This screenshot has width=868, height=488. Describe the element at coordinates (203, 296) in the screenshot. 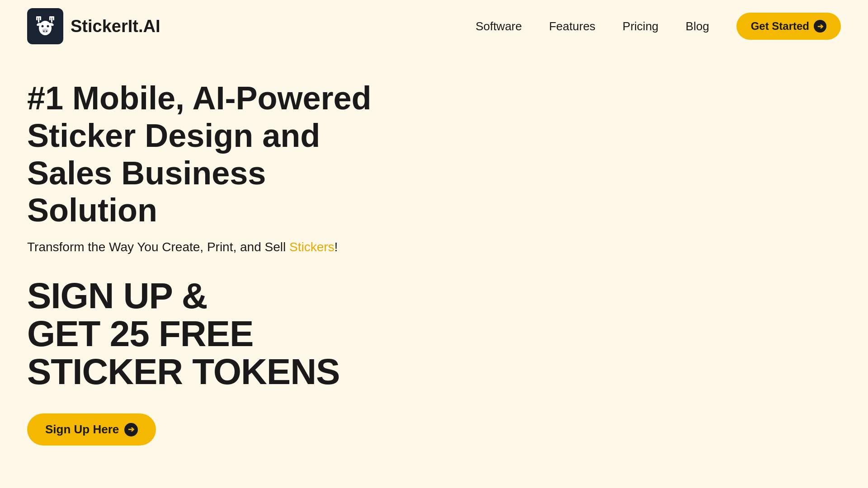

I see `promo-line1: SIGN UP &` at that location.